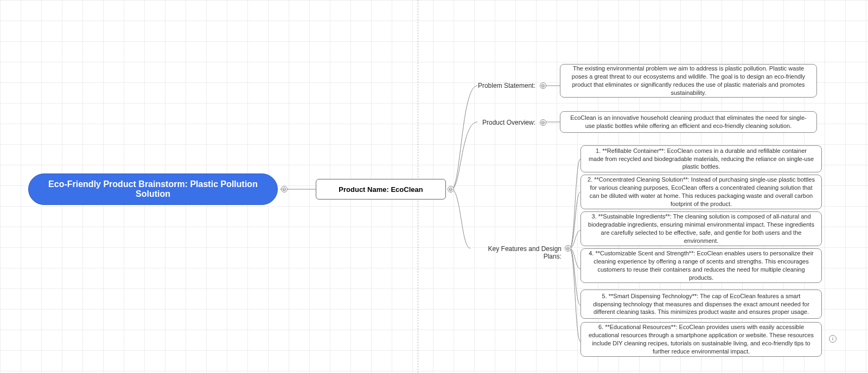 The height and width of the screenshot is (373, 868). I want to click on problem-label: Problem Statement:, so click(506, 86).